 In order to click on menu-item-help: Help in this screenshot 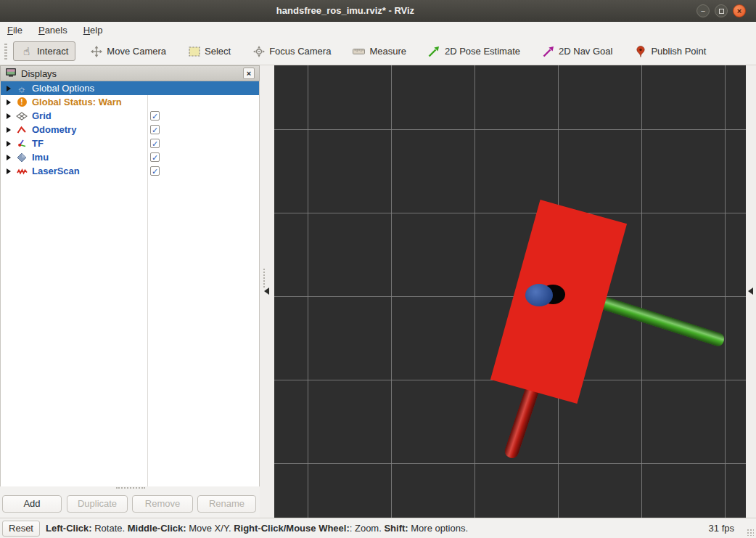, I will do `click(93, 30)`.